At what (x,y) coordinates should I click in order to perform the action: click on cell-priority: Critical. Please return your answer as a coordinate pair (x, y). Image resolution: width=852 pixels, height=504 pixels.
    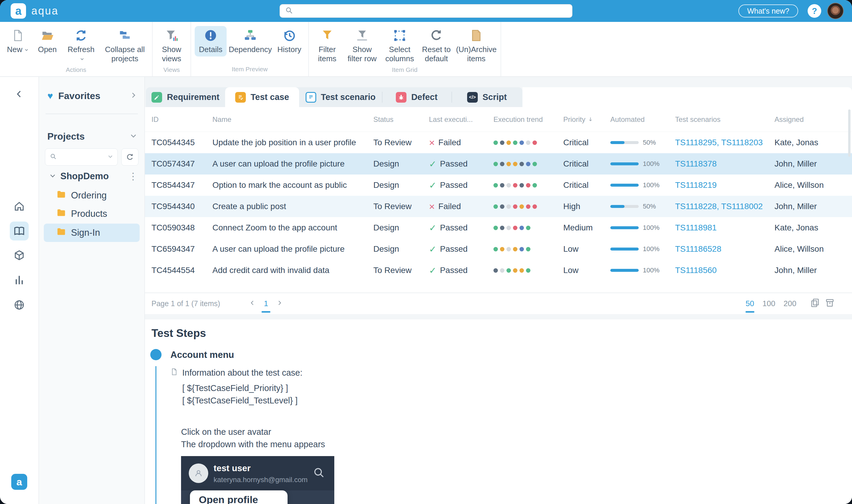
    Looking at the image, I should click on (587, 185).